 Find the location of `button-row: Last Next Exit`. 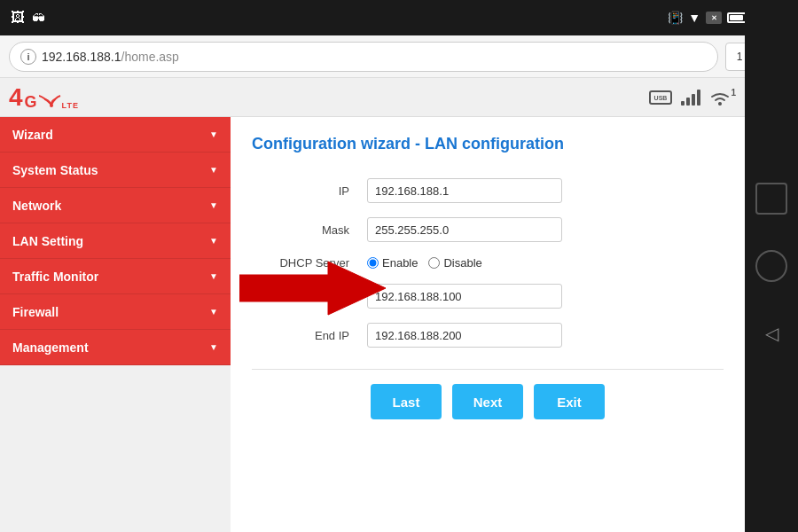

button-row: Last Next Exit is located at coordinates (488, 402).